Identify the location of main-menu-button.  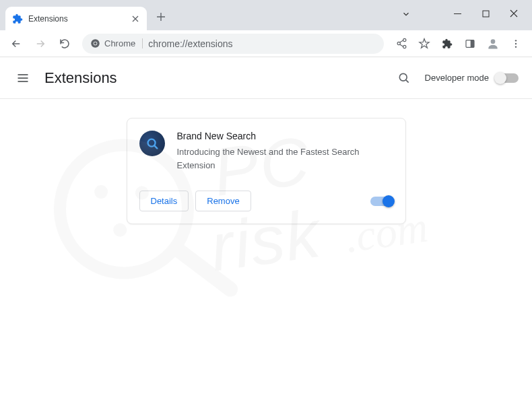
(23, 78).